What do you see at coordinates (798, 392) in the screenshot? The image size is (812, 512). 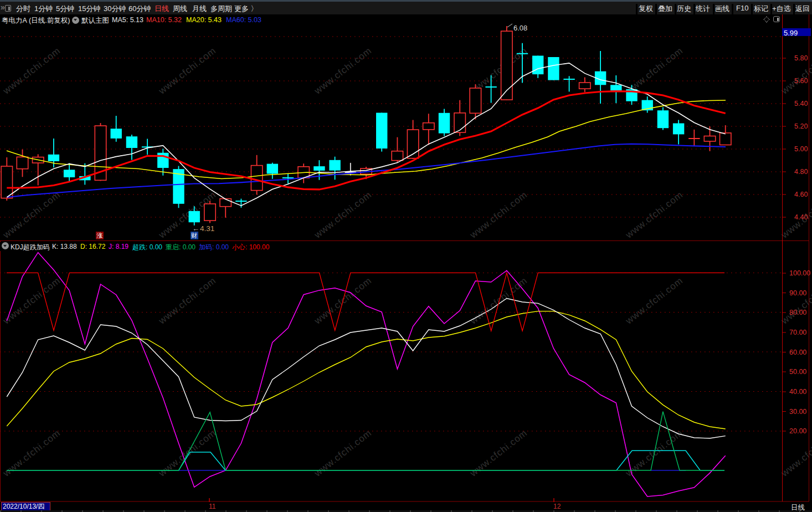 I see `svg-text: 40.00` at bounding box center [798, 392].